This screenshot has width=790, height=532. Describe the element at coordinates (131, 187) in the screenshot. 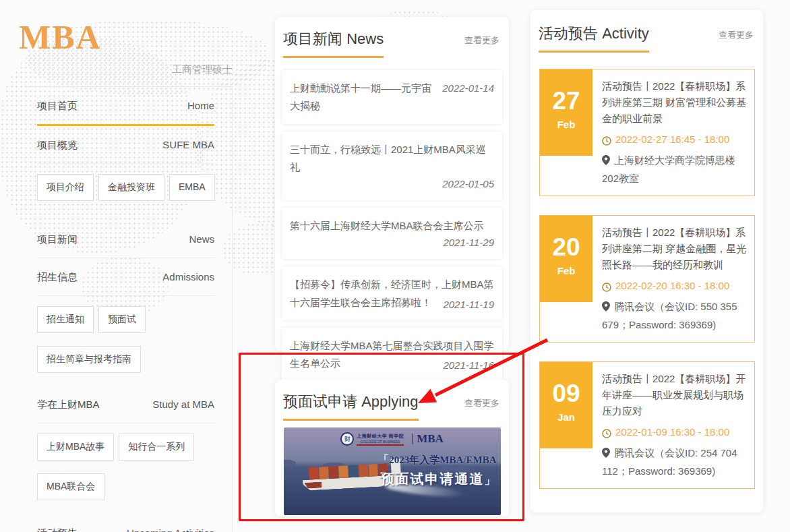

I see `tag-finance-class: 金融投资班` at that location.